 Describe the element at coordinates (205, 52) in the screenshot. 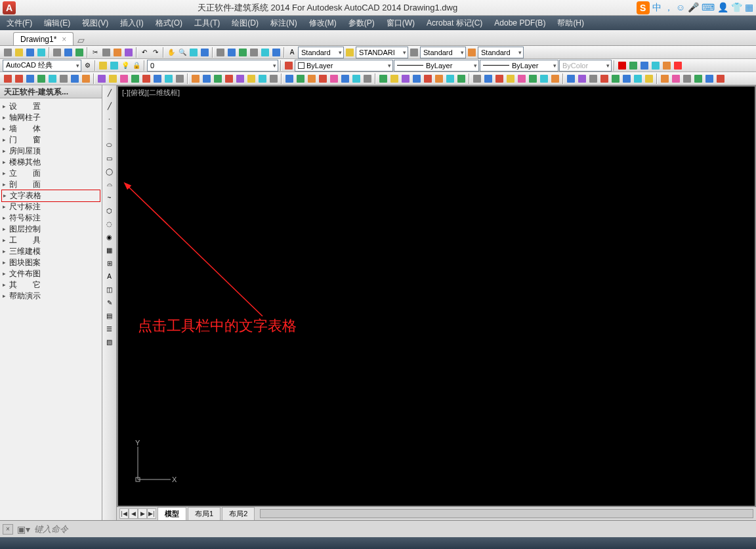

I see `zoomprev-icon` at that location.